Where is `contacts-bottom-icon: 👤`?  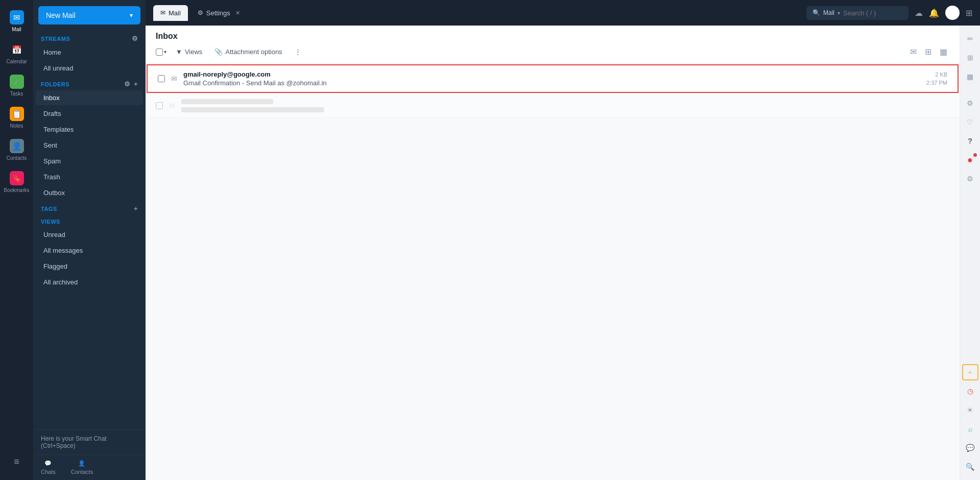
contacts-bottom-icon: 👤 is located at coordinates (82, 464).